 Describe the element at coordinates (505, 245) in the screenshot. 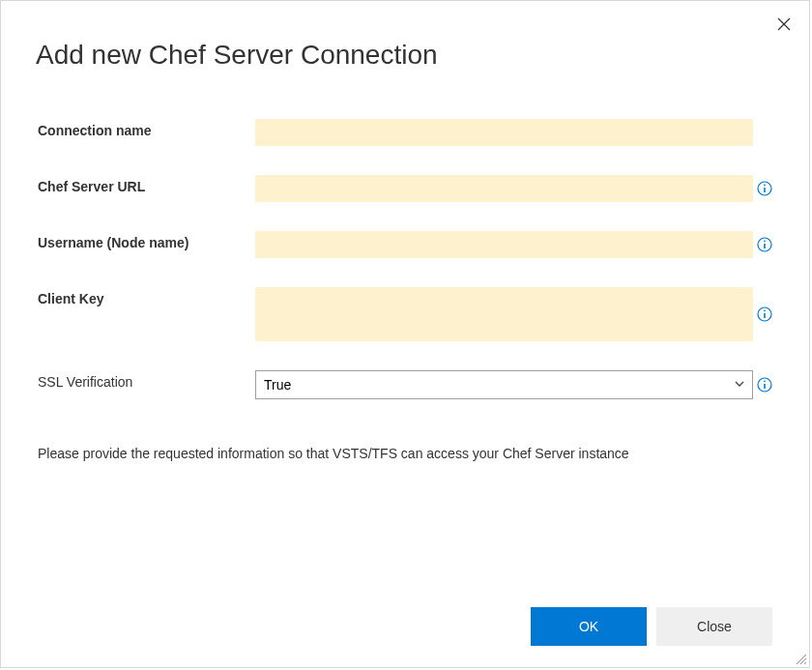

I see `username-input` at that location.